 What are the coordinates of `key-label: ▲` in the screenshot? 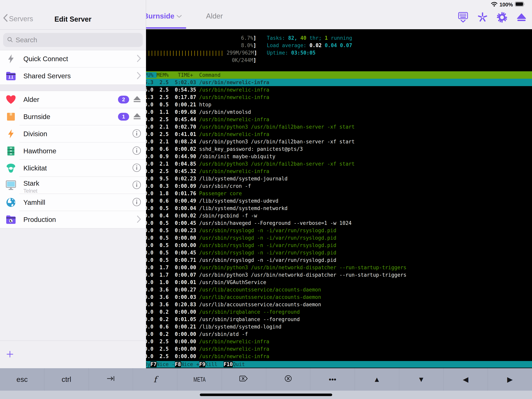 It's located at (377, 380).